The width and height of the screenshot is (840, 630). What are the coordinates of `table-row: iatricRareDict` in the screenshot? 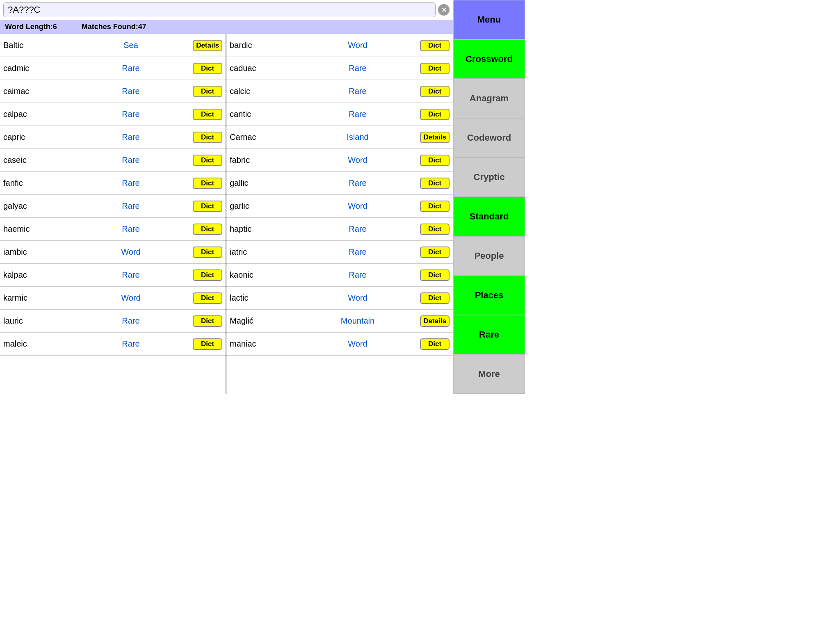 It's located at (340, 252).